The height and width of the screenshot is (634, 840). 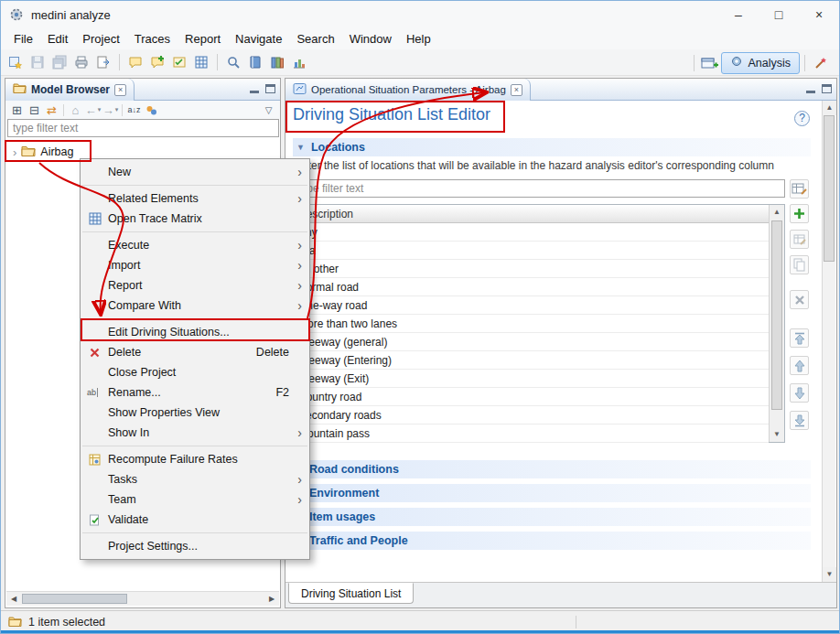 I want to click on open-perspective-icon, so click(x=710, y=63).